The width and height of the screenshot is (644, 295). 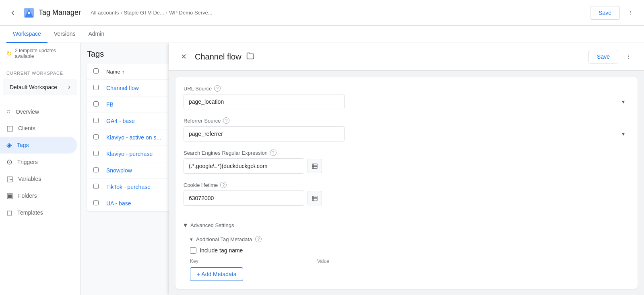 What do you see at coordinates (40, 54) in the screenshot?
I see `sidebar-update-banner: ↻ 2 template updates available` at bounding box center [40, 54].